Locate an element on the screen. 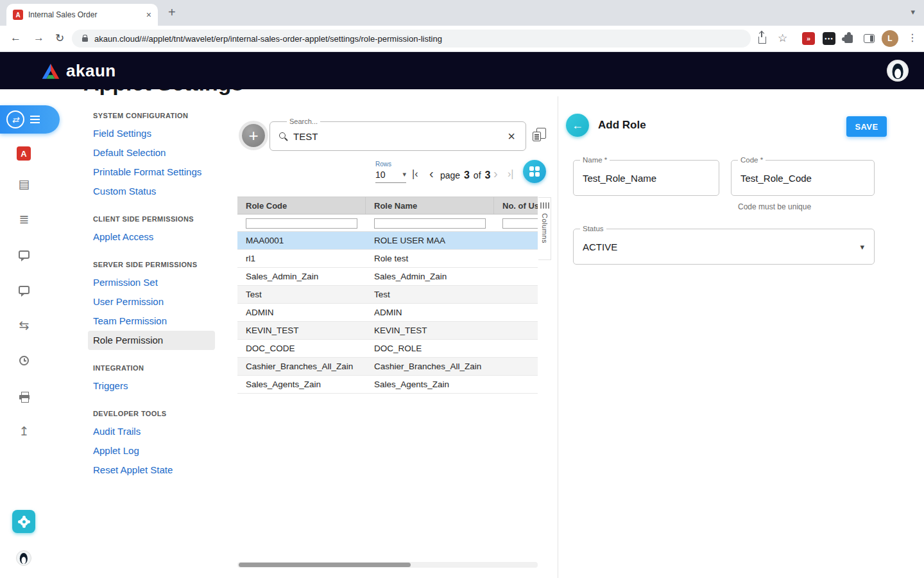 The height and width of the screenshot is (578, 924). nav-item-reset-applet-state: Reset Applet State is located at coordinates (151, 470).